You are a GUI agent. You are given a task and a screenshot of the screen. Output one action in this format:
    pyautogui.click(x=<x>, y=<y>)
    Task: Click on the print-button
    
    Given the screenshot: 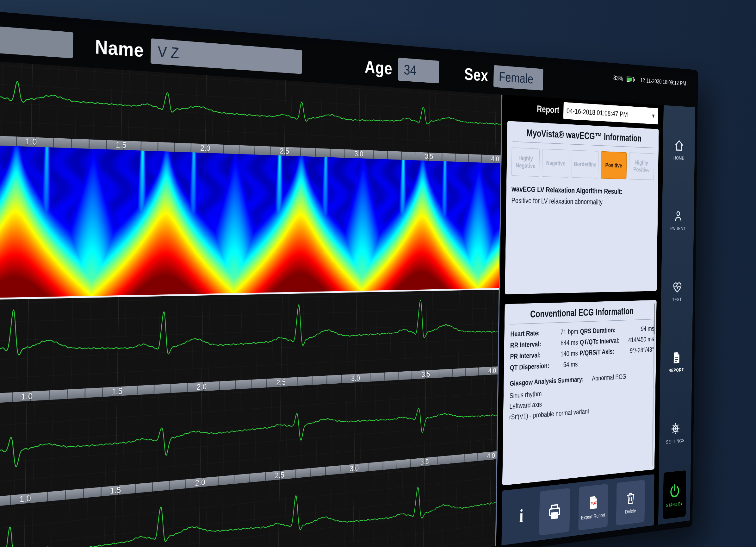 What is the action you would take?
    pyautogui.click(x=555, y=512)
    